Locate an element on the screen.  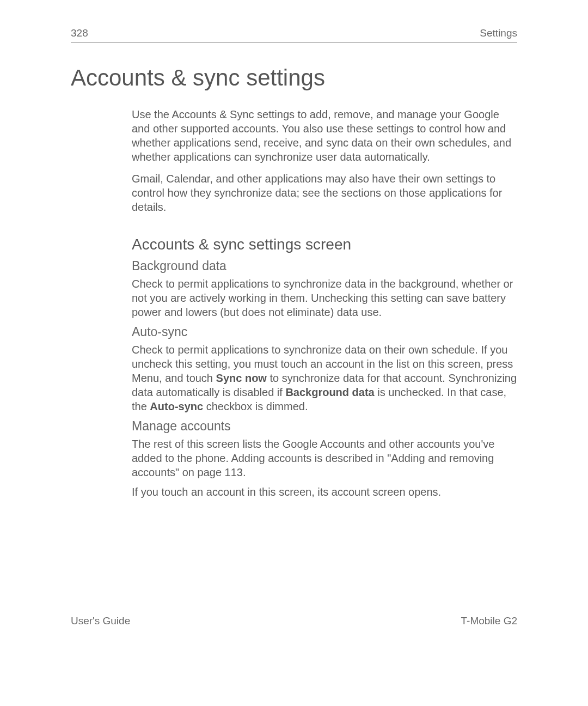
page-header: 328 Settings is located at coordinates (294, 35).